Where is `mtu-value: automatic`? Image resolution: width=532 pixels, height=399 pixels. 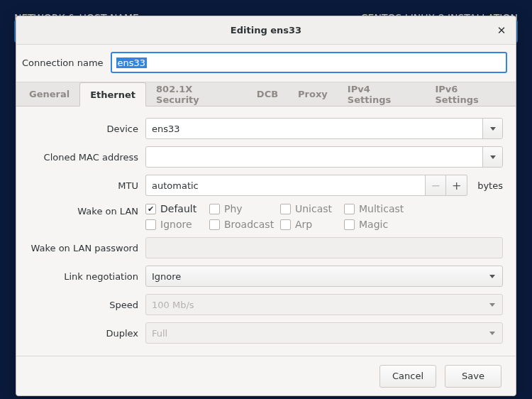 mtu-value: automatic is located at coordinates (285, 186).